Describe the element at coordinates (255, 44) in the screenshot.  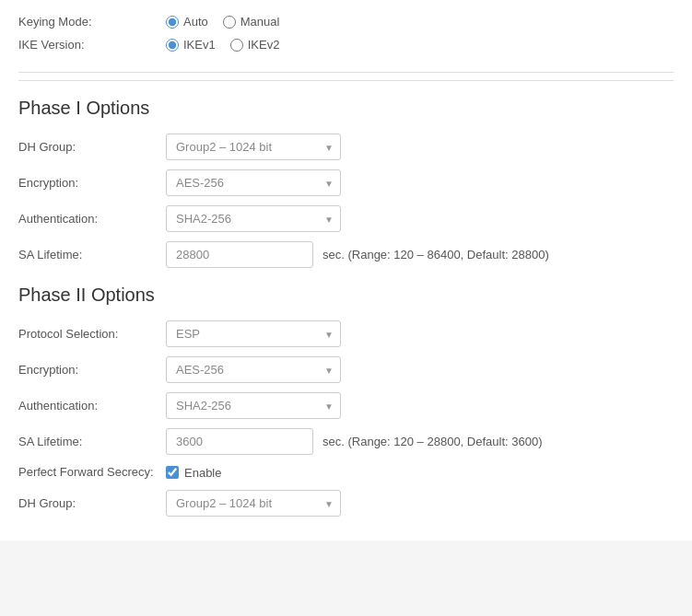
I see `ike-v2-option: IKEv2` at that location.